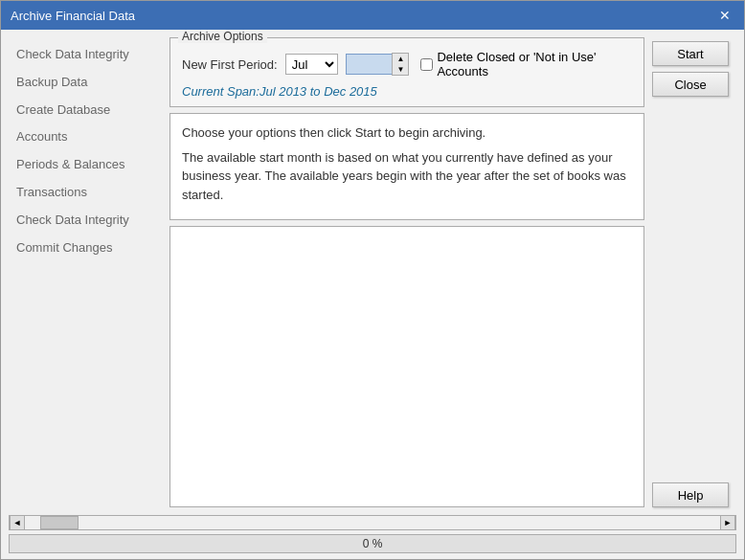 The width and height of the screenshot is (745, 560). What do you see at coordinates (85, 56) in the screenshot?
I see `nav-item-check-data-integrity-1: Check Data Integrity` at bounding box center [85, 56].